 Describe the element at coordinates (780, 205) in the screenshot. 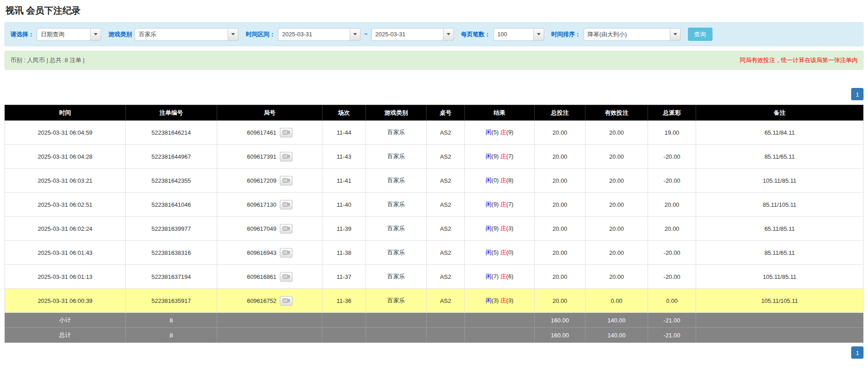

I see `cell-remark: 85.11/105.11` at that location.